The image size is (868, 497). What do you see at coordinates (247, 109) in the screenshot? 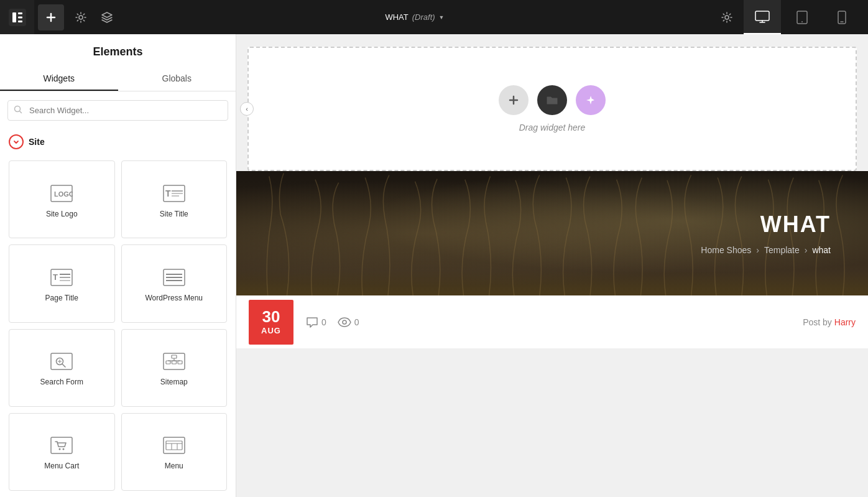
I see `collapse-panel-button: ‹` at bounding box center [247, 109].